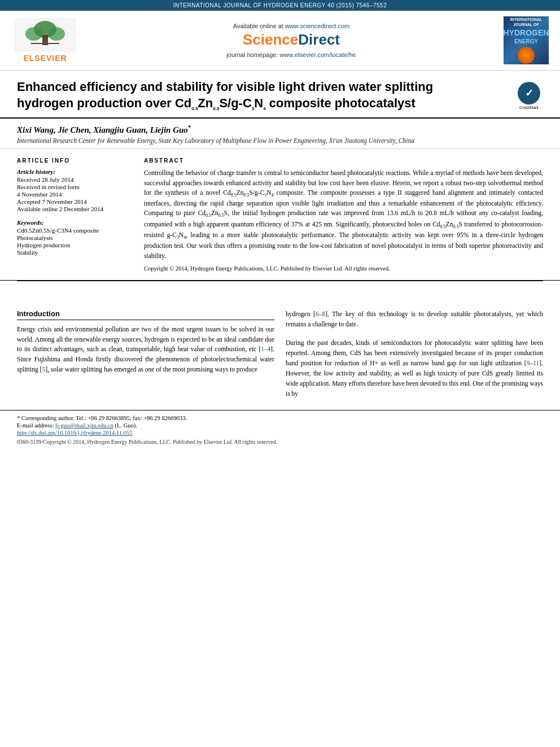  Describe the element at coordinates (73, 194) in the screenshot. I see `revised-date: 4 November 2014` at that location.